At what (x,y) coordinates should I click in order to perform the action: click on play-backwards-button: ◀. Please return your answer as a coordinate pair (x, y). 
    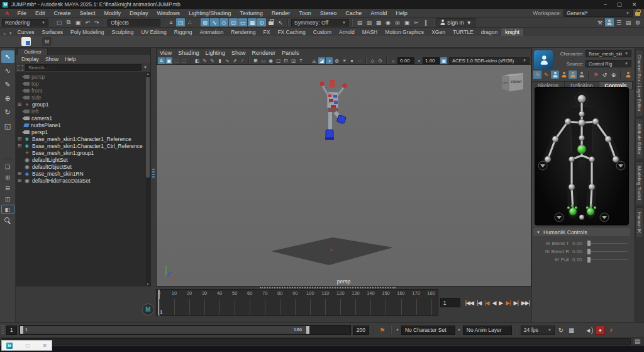
    Looking at the image, I should click on (494, 303).